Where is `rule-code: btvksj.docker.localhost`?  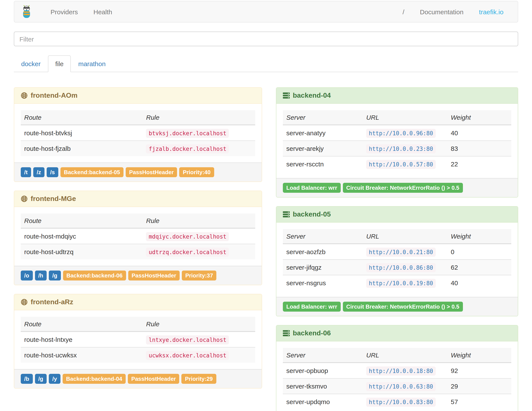
rule-code: btvksj.docker.localhost is located at coordinates (188, 133).